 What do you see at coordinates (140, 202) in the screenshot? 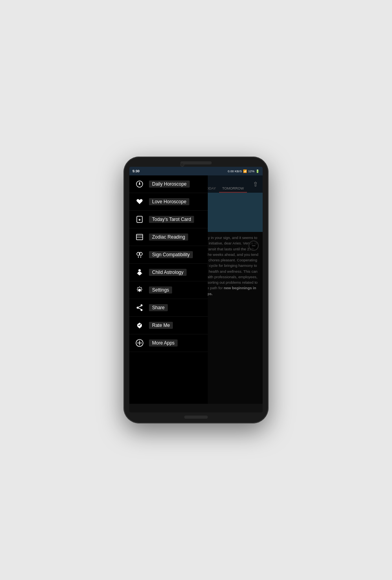
I see `love-horoscope-icon` at bounding box center [140, 202].